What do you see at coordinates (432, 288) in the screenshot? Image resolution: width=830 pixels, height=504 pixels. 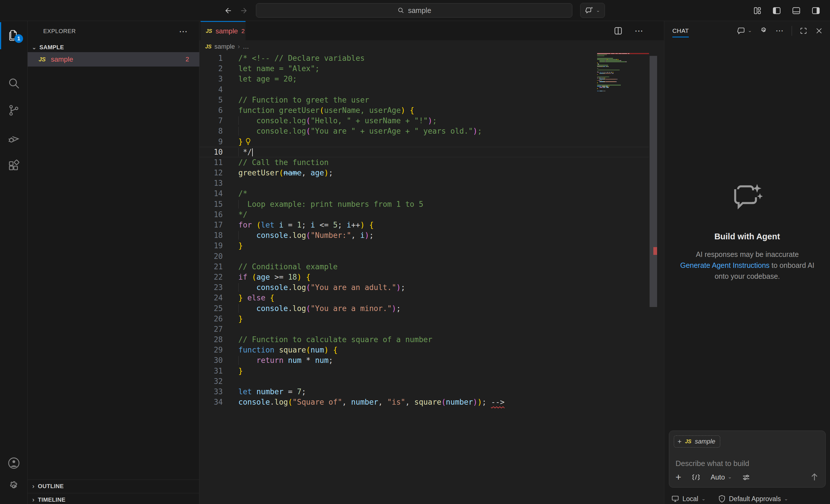 I see `code-line: 23 console.log("You are an adult.");` at bounding box center [432, 288].